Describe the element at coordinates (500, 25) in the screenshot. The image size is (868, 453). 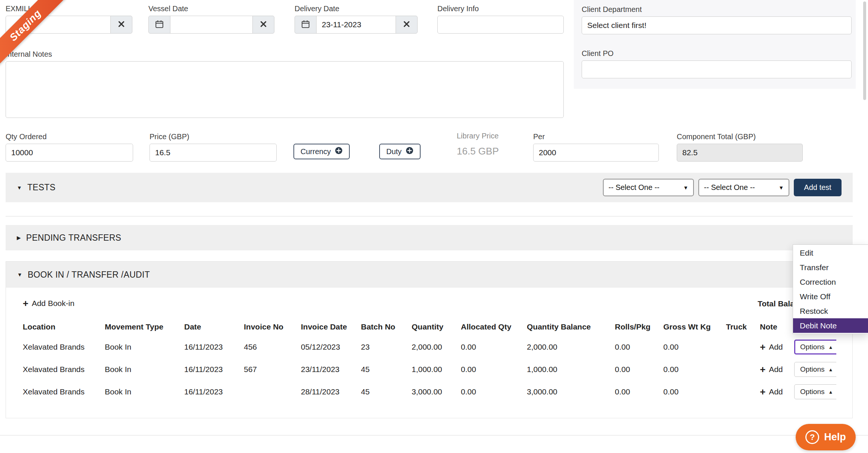
I see `delivery-info-input` at that location.